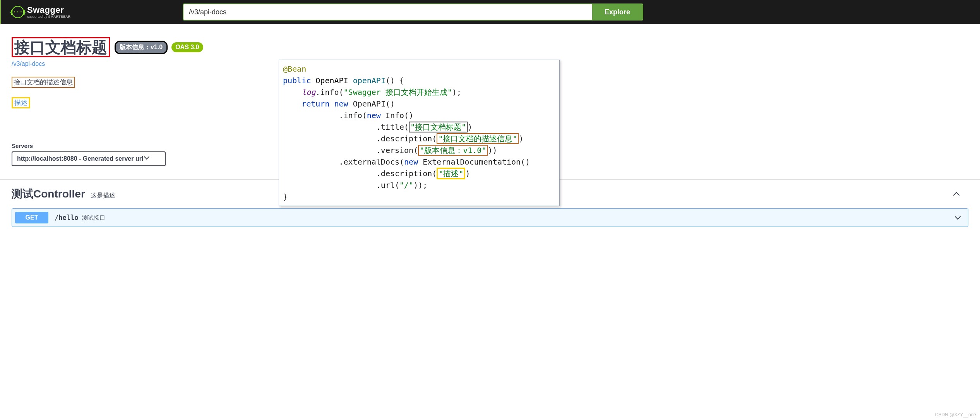 The height and width of the screenshot is (419, 980). I want to click on server-select: http://localhost:8080 - Generated server…, so click(89, 159).